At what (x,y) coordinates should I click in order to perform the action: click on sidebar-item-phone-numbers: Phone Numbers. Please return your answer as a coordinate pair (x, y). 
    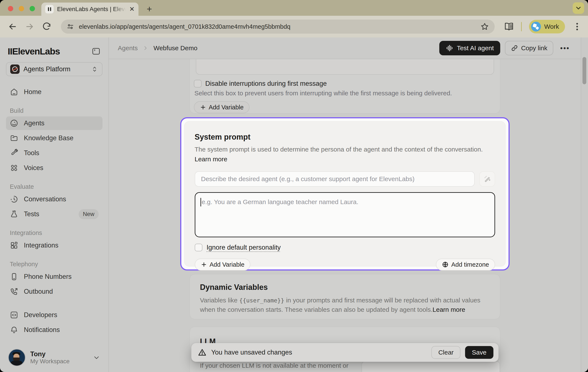
    Looking at the image, I should click on (54, 277).